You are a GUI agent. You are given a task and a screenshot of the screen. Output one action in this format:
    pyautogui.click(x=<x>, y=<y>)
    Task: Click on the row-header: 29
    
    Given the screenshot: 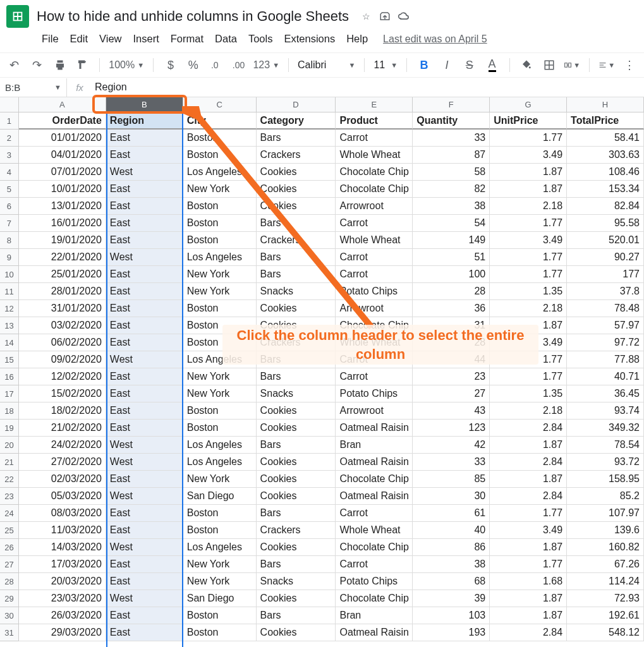 What is the action you would take?
    pyautogui.click(x=9, y=599)
    